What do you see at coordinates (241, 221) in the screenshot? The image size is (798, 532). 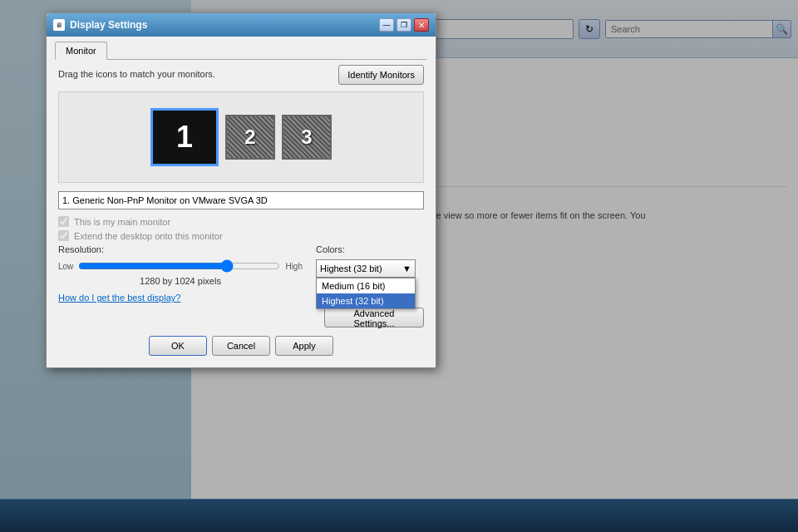 I see `main-monitor-row: This is my main monitor` at bounding box center [241, 221].